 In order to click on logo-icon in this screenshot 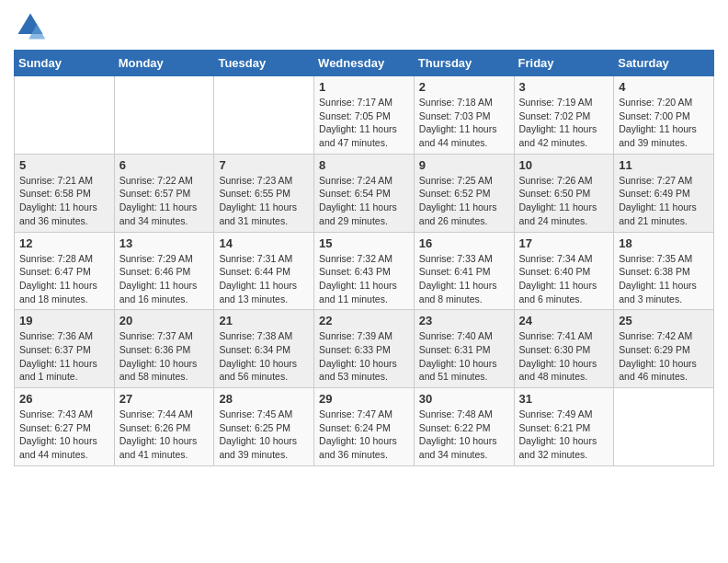, I will do `click(30, 26)`.